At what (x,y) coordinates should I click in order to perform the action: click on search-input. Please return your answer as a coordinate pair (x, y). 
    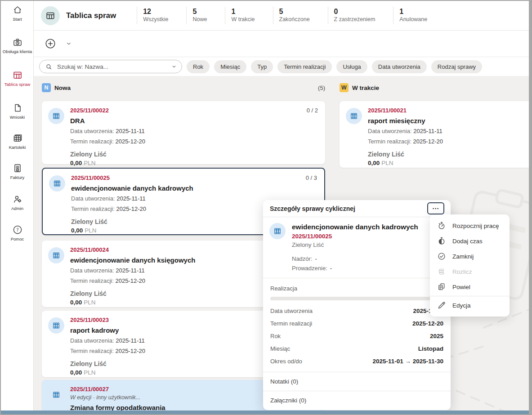
    Looking at the image, I should click on (114, 67).